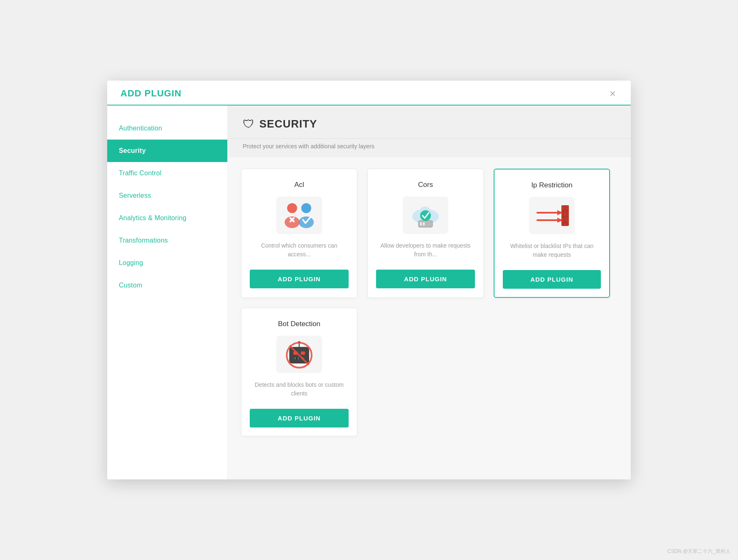 The height and width of the screenshot is (560, 738). Describe the element at coordinates (167, 173) in the screenshot. I see `sidebar-item-traffic-control: Traffic Control` at that location.